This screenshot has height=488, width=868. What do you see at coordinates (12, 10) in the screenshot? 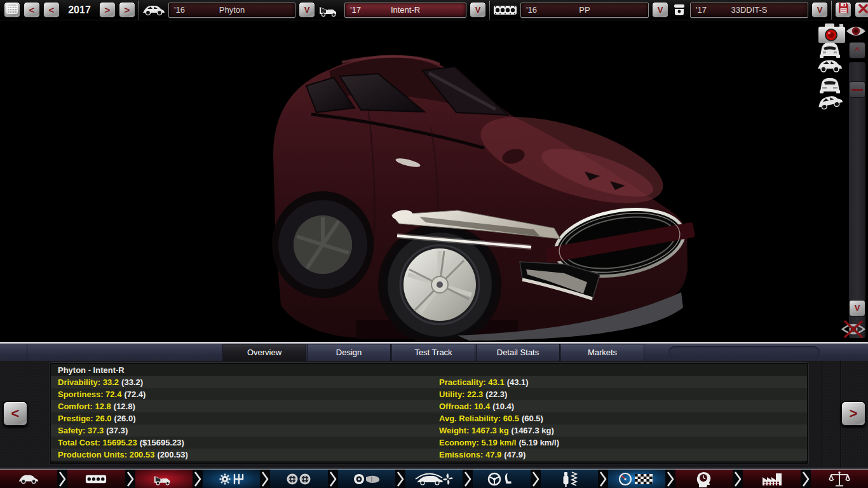
I see `calendar-button` at bounding box center [12, 10].